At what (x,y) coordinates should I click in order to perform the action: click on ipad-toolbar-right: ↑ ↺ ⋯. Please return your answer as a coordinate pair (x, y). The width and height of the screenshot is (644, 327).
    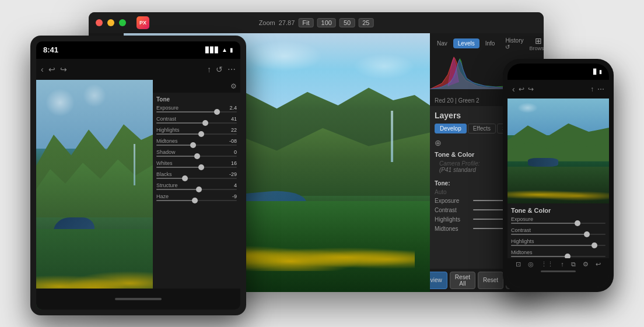
    Looking at the image, I should click on (222, 69).